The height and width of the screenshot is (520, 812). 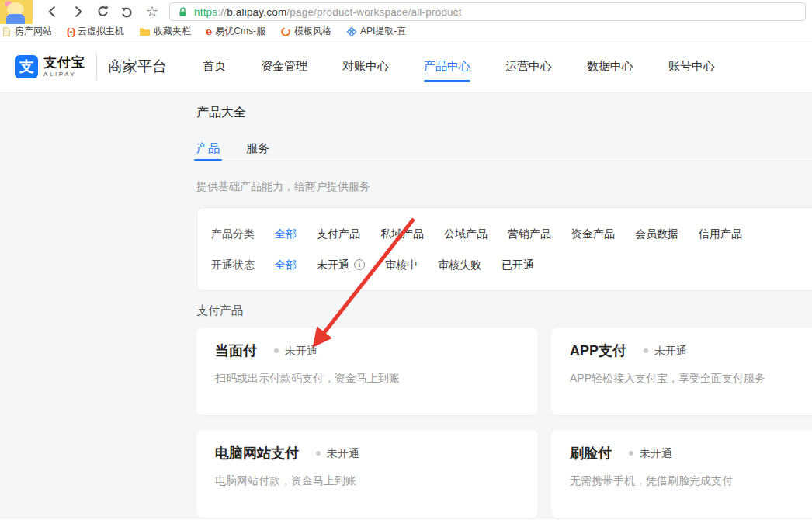 I want to click on refresh-button, so click(x=102, y=12).